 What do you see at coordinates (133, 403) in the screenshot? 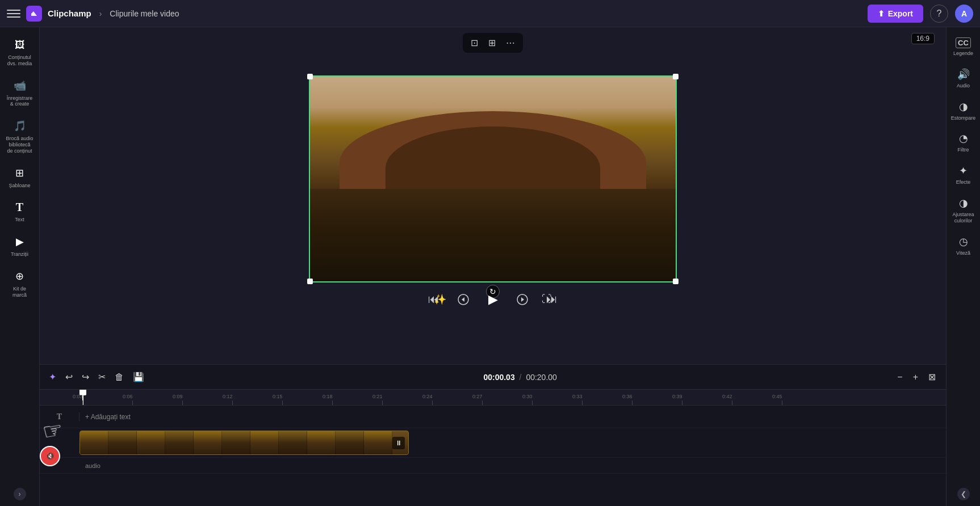
I see `ruler-marker-1: 0:06` at bounding box center [133, 403].